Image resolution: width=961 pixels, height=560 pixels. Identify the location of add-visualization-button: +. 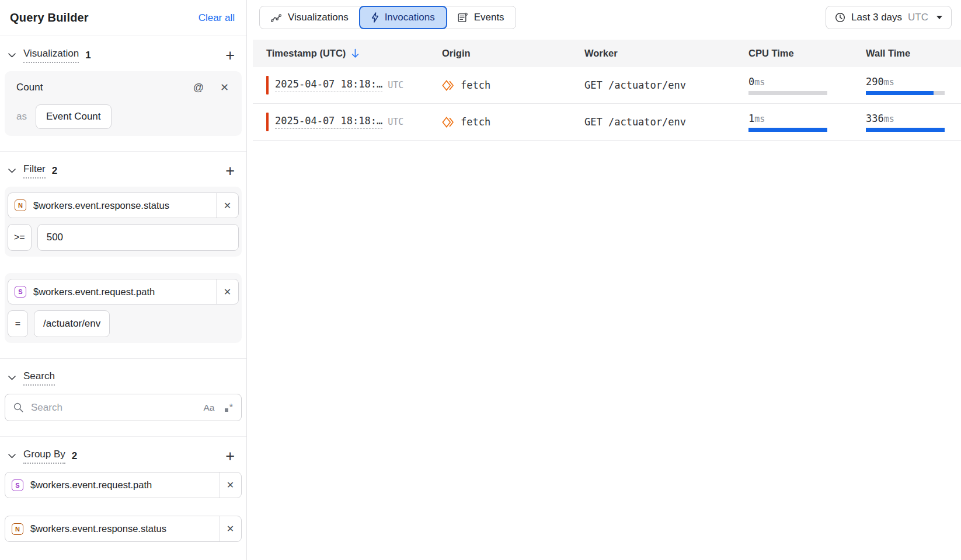
(230, 56).